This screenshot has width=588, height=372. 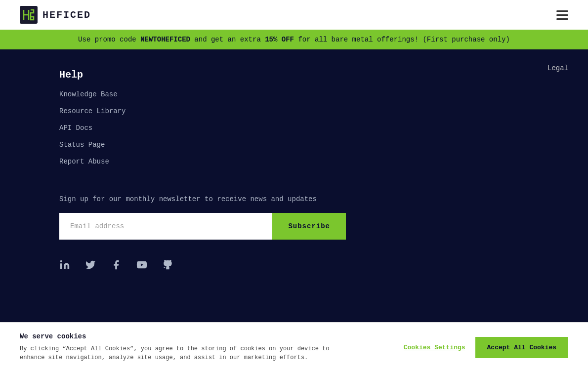 I want to click on help-link-status-page: Status Page, so click(x=314, y=145).